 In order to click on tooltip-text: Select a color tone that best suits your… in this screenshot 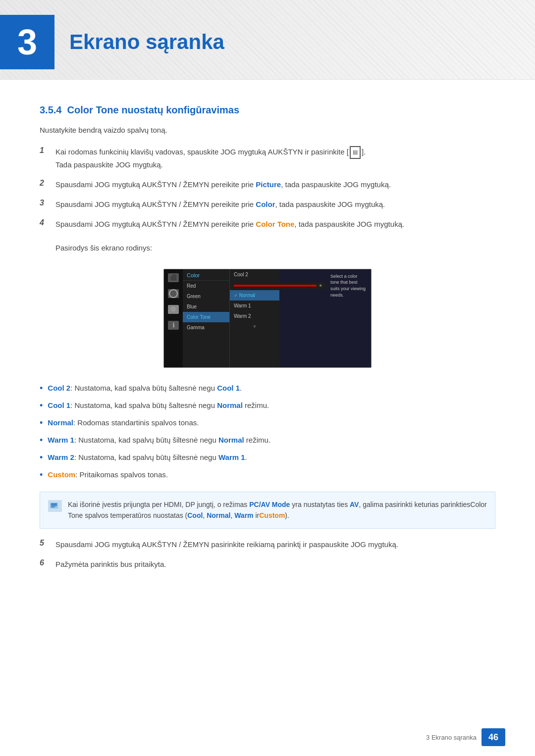, I will do `click(349, 286)`.